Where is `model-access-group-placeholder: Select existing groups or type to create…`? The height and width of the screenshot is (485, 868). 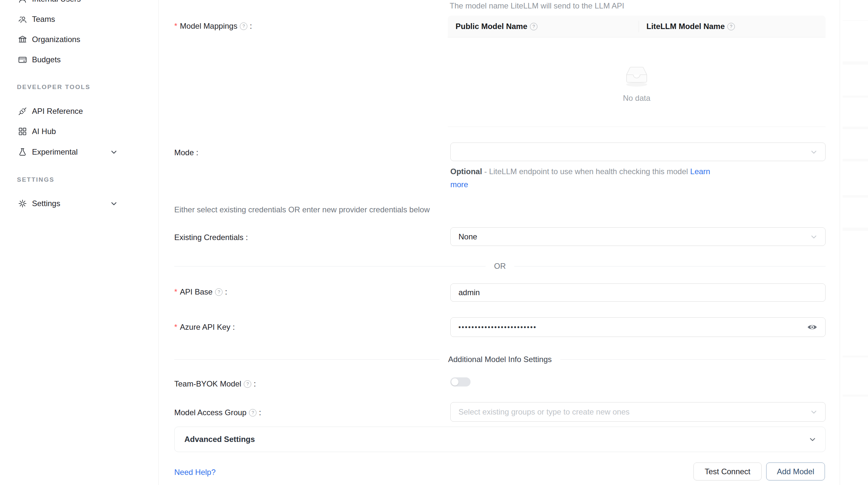 model-access-group-placeholder: Select existing groups or type to create… is located at coordinates (544, 412).